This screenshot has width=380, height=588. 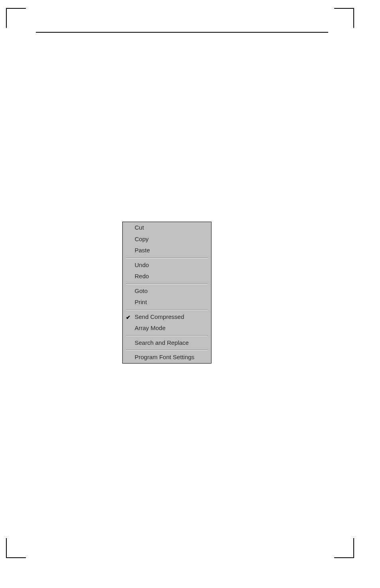 What do you see at coordinates (142, 276) in the screenshot?
I see `menu-label: Redo` at bounding box center [142, 276].